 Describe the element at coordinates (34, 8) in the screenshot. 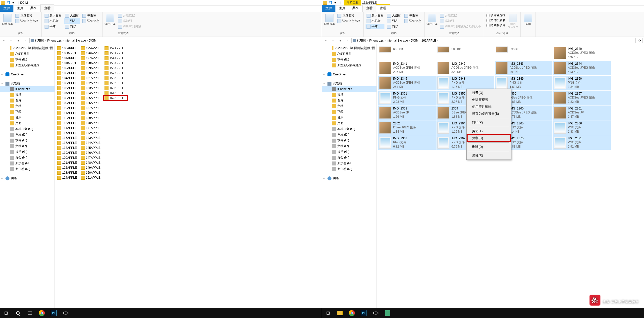

I see `tab-share: 共享` at that location.